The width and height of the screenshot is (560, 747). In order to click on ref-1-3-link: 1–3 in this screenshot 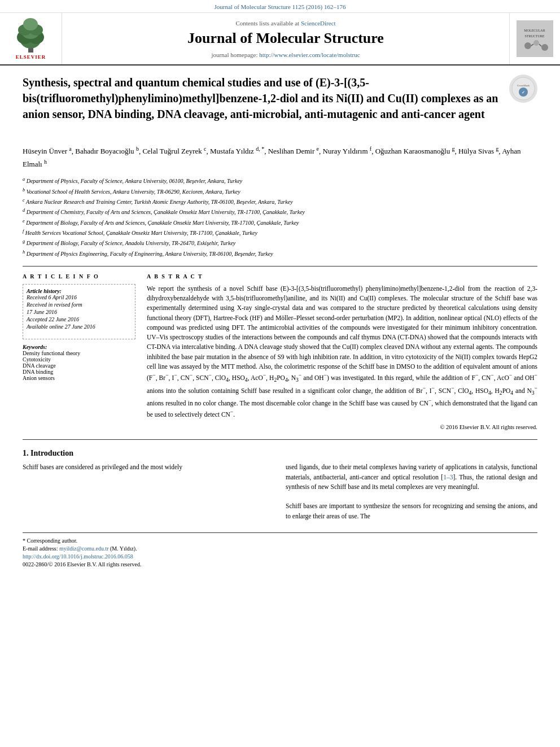, I will do `click(448, 477)`.